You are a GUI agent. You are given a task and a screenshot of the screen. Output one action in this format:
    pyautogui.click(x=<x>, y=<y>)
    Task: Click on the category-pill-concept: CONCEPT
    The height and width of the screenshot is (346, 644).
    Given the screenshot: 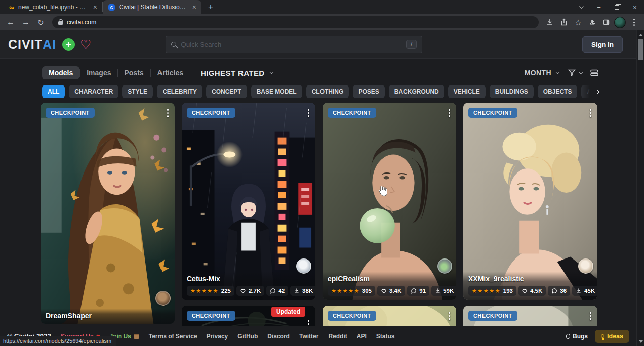 What is the action you would take?
    pyautogui.click(x=226, y=92)
    